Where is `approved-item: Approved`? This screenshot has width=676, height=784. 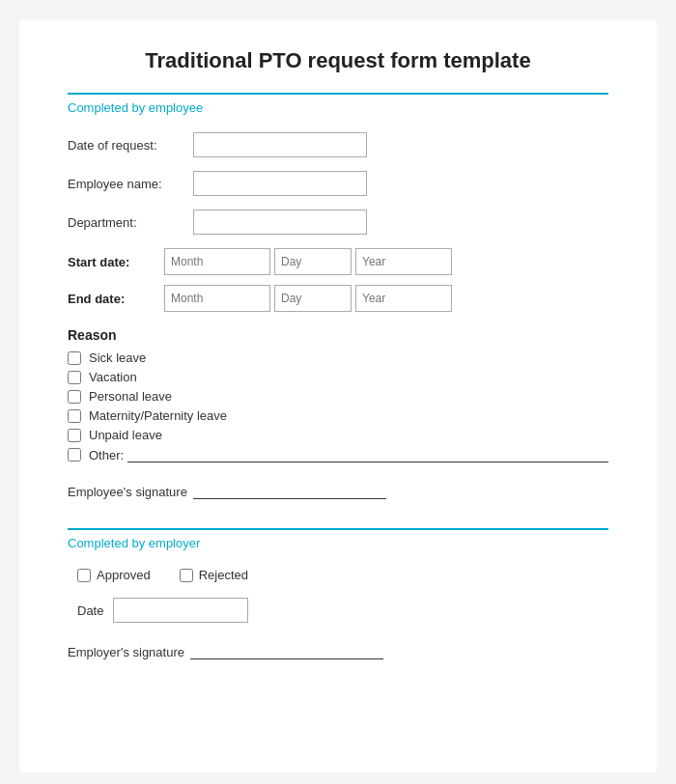 approved-item: Approved is located at coordinates (114, 575).